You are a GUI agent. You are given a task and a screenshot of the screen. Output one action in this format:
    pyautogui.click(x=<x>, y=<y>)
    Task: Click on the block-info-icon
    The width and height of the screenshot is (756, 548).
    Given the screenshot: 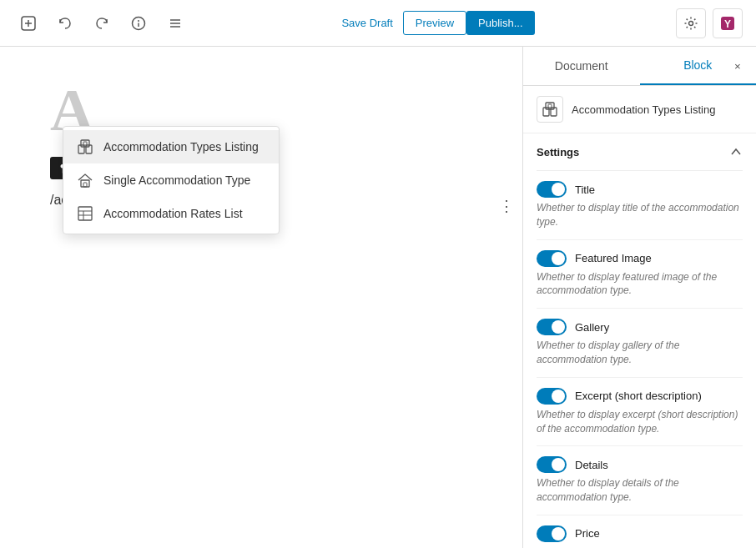 What is the action you would take?
    pyautogui.click(x=550, y=109)
    